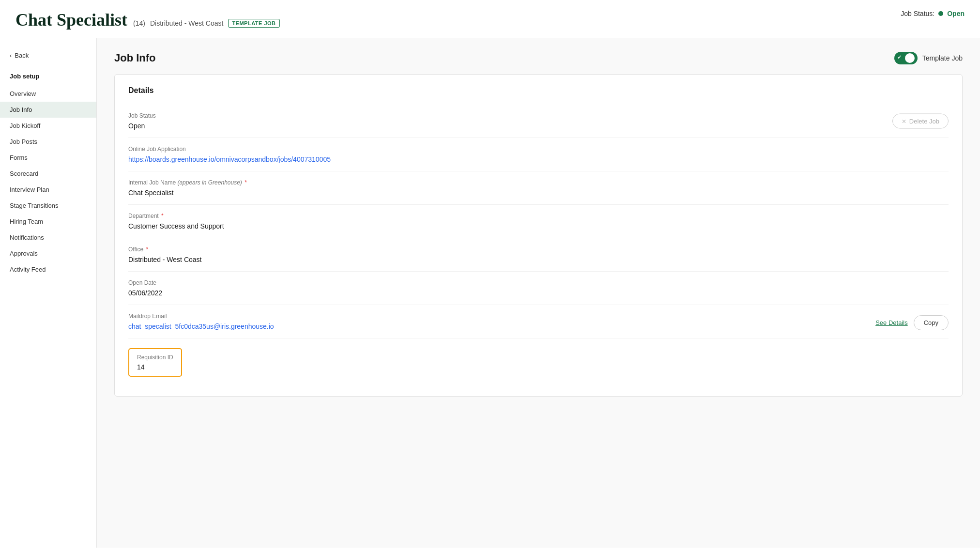  I want to click on open-date-label: Open Date, so click(538, 283).